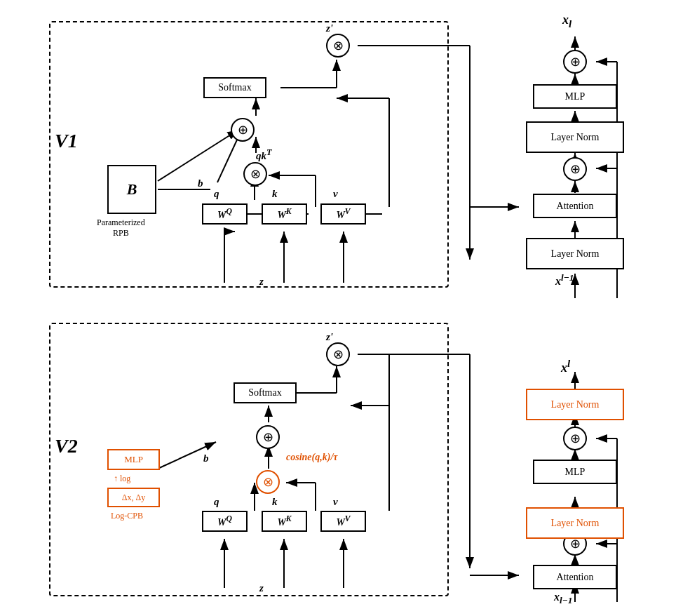 This screenshot has height=616, width=697. I want to click on q-label-v1: q, so click(217, 194).